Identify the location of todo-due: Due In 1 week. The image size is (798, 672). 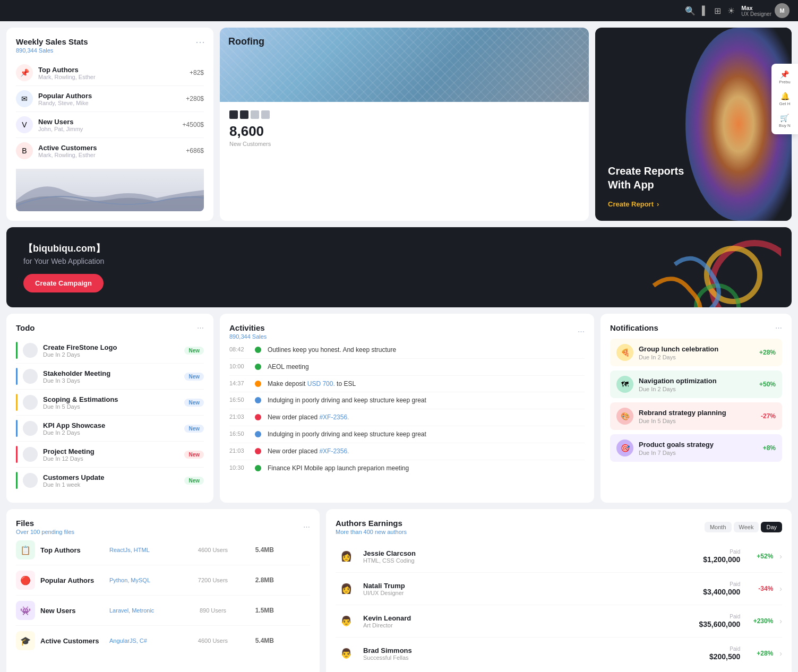
(111, 485).